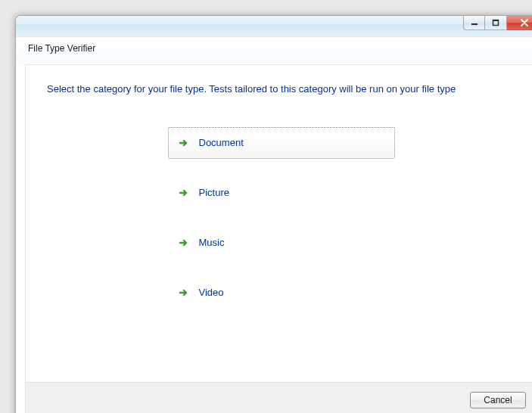  Describe the element at coordinates (274, 51) in the screenshot. I see `header-region: File Type Verifier` at that location.